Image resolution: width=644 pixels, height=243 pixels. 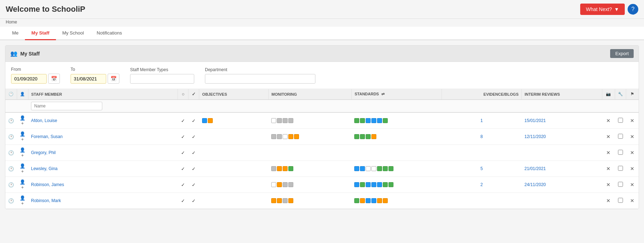 I want to click on tab-me: Me, so click(x=15, y=33).